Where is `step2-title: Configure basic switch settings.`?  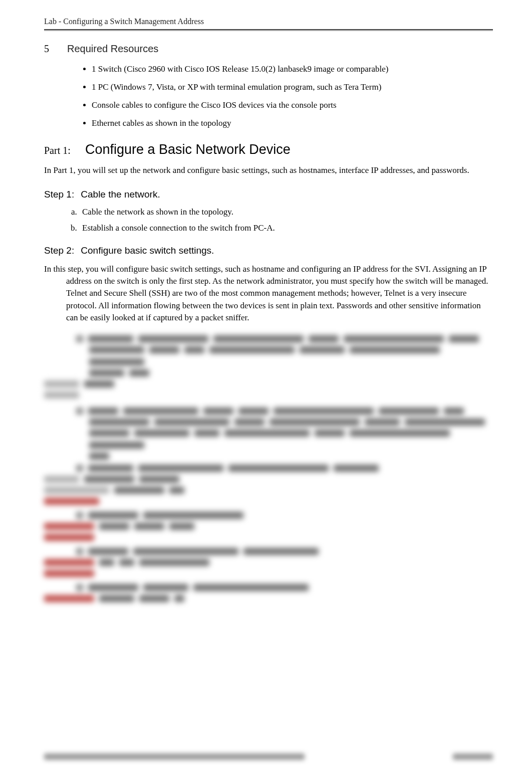
step2-title: Configure basic switch settings. is located at coordinates (147, 251).